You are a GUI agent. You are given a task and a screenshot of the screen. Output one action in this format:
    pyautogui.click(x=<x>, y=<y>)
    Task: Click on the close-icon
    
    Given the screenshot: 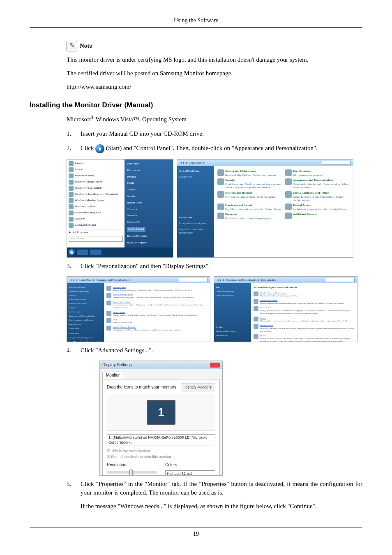 What is the action you would take?
    pyautogui.click(x=215, y=365)
    